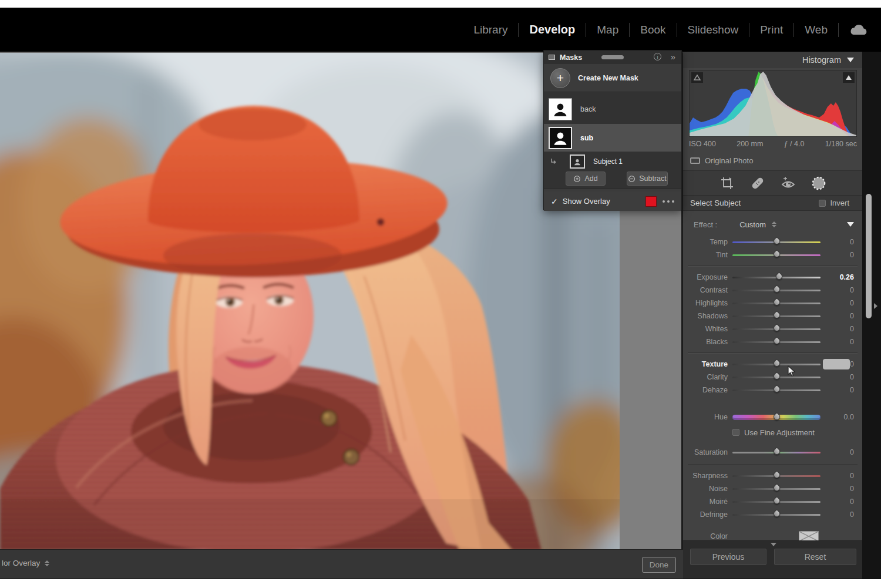  What do you see at coordinates (560, 78) in the screenshot?
I see `plus-icon: +` at bounding box center [560, 78].